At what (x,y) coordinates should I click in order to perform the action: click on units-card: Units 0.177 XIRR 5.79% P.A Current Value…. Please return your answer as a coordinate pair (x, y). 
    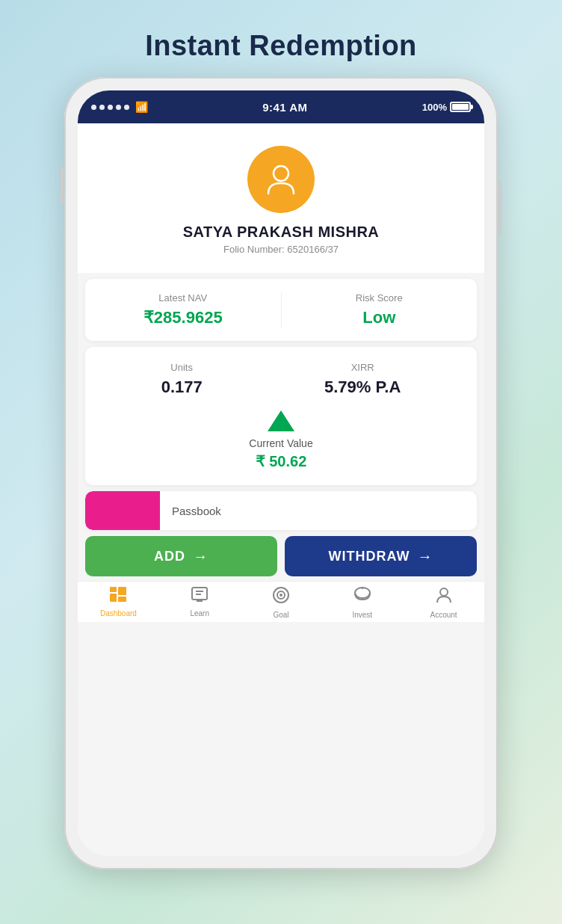
    Looking at the image, I should click on (281, 416).